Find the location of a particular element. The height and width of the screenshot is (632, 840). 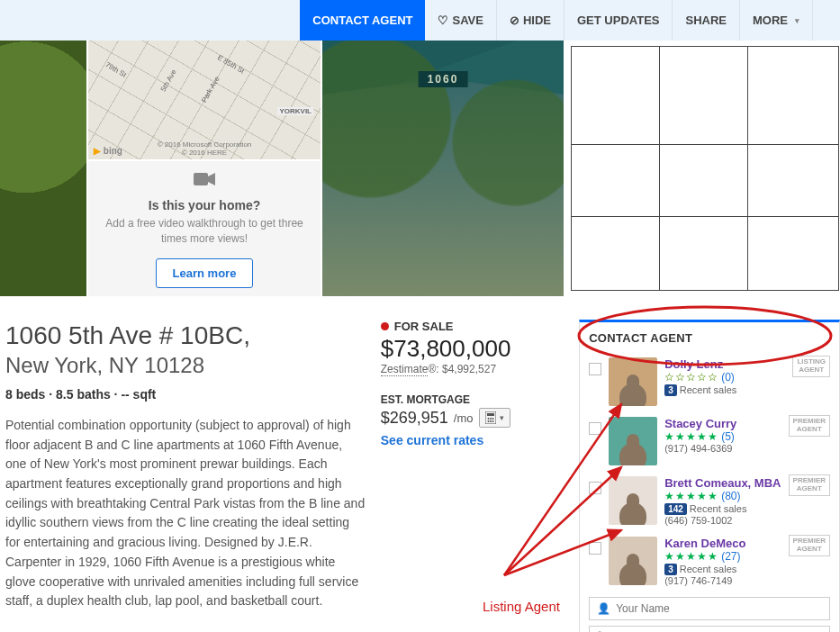

beds-label: 8 beds is located at coordinates (25, 394).